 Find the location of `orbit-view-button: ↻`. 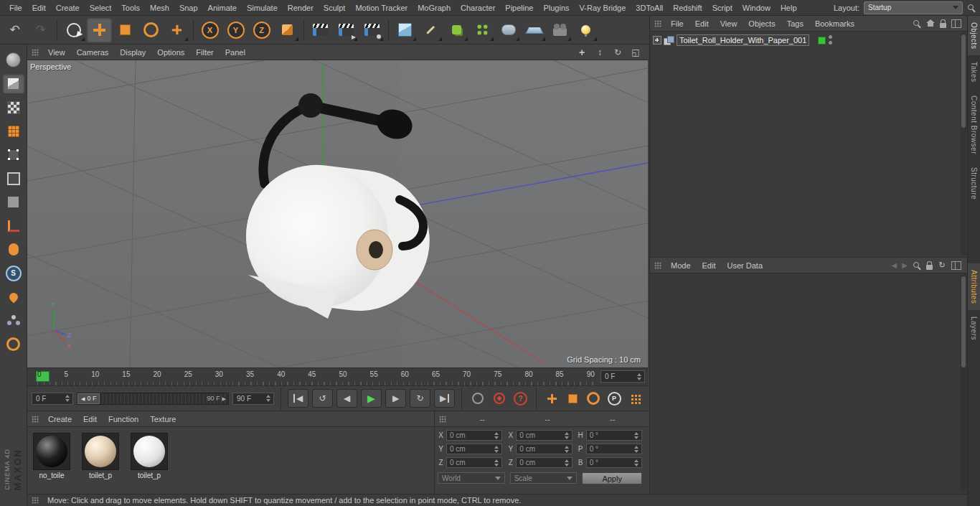

orbit-view-button: ↻ is located at coordinates (618, 52).